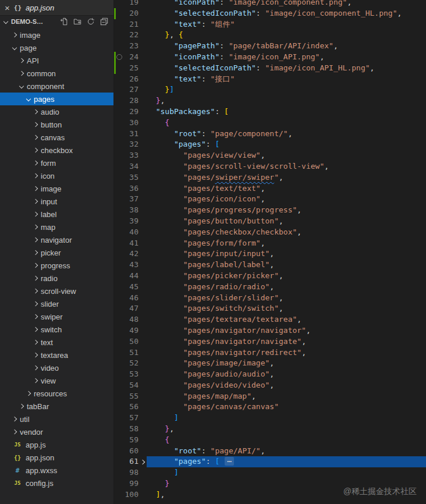 The height and width of the screenshot is (504, 426). I want to click on fold-expand-icon, so click(143, 462).